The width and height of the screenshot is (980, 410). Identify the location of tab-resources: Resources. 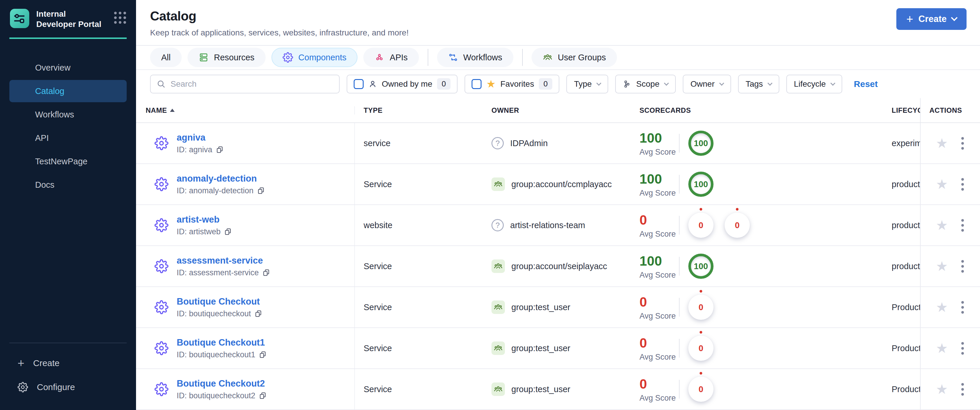
(227, 57).